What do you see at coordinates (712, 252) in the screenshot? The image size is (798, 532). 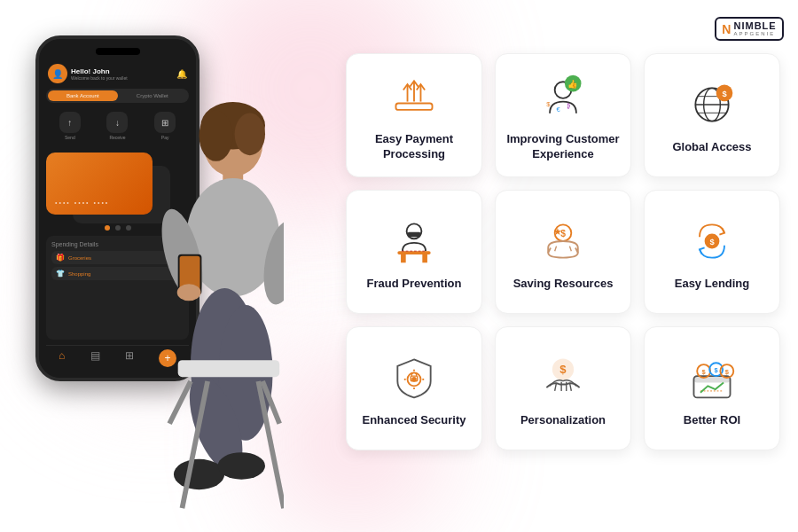 I see `feature-card-lending: $ Easy Lending` at bounding box center [712, 252].